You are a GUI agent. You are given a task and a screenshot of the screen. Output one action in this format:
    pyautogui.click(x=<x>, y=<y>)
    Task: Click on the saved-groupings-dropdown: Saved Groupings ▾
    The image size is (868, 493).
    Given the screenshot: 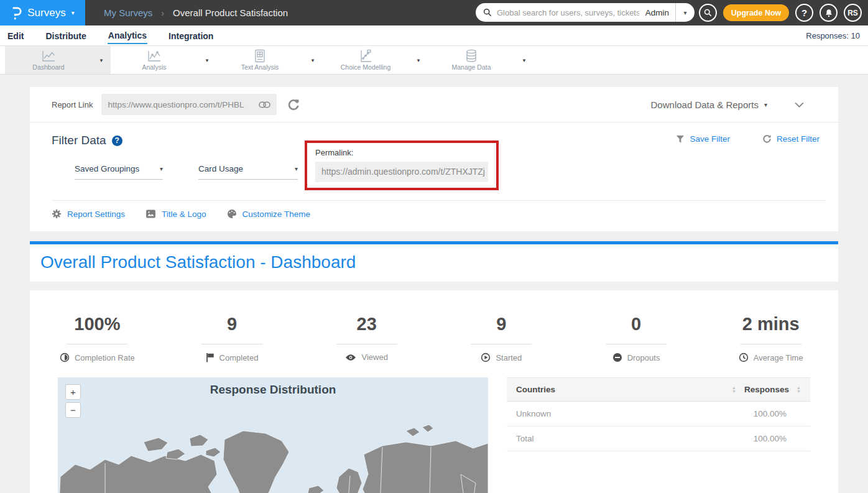 What is the action you would take?
    pyautogui.click(x=119, y=172)
    